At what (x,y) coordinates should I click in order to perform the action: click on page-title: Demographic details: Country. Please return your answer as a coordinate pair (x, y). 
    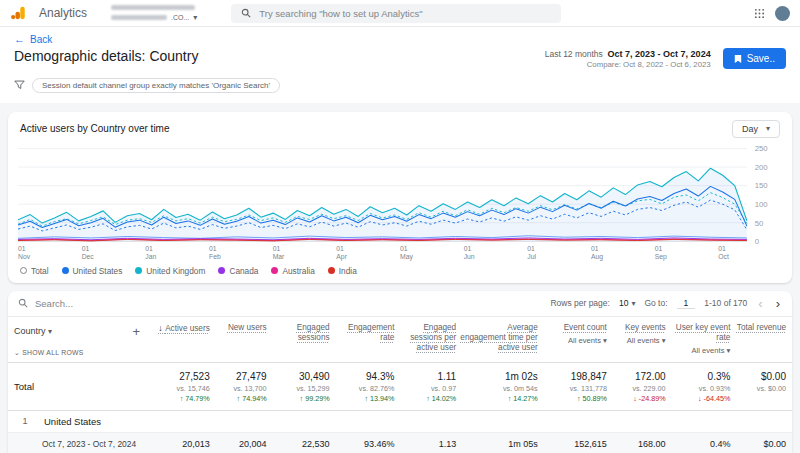
    Looking at the image, I should click on (106, 56).